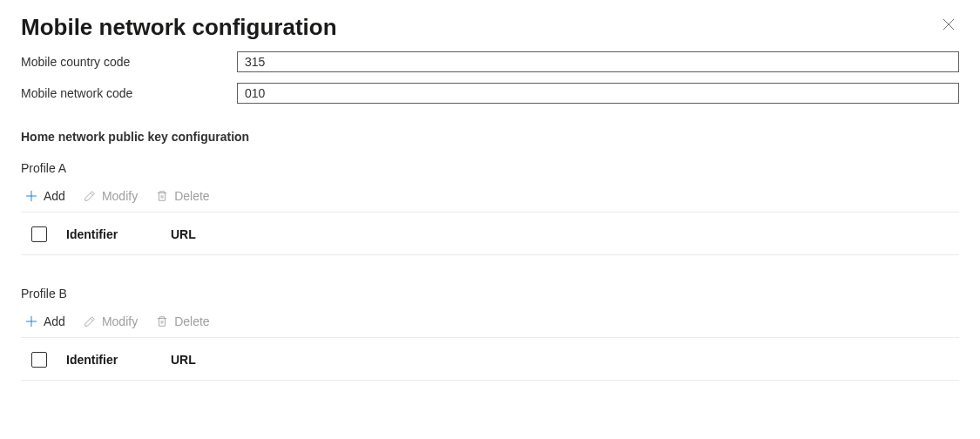  Describe the element at coordinates (490, 199) in the screenshot. I see `profile-a-toolbar: Add Modify Delete` at that location.